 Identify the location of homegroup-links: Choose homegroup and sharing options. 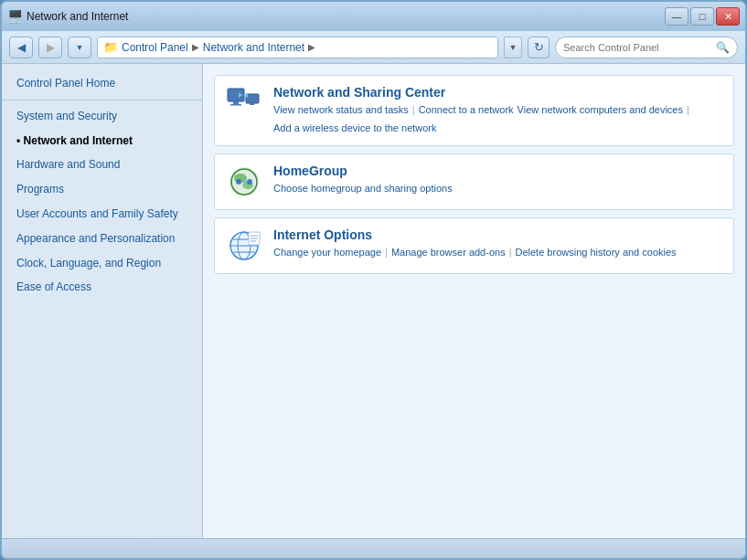
(497, 189).